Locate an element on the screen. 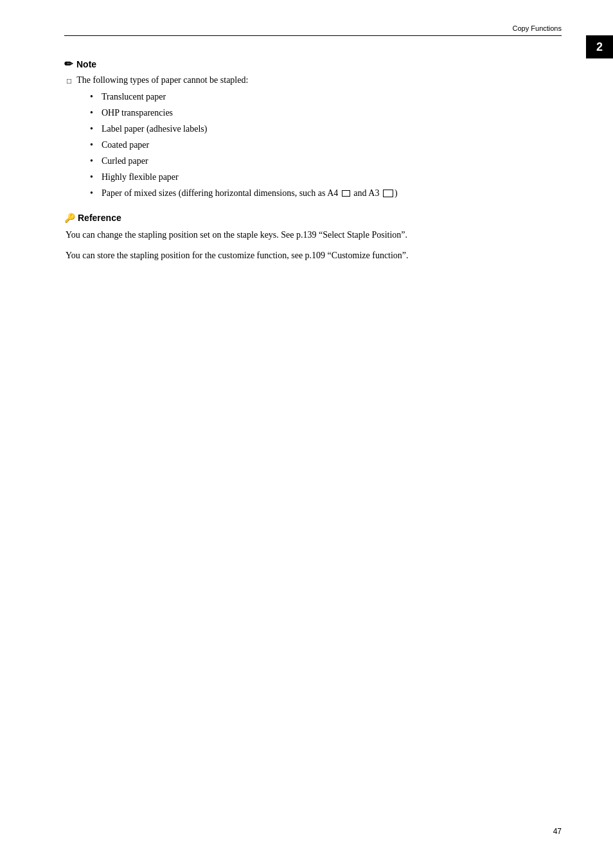  list-item-text: Translucent paper is located at coordinates (134, 96).